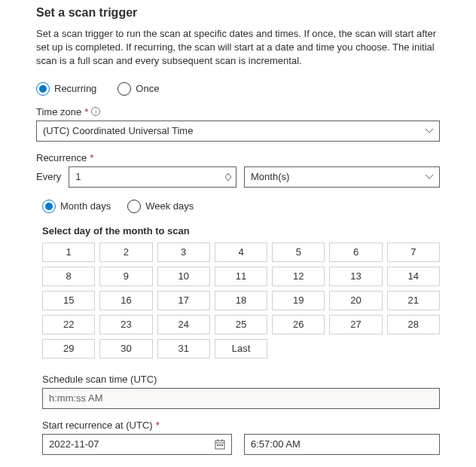 This screenshot has width=476, height=467. Describe the element at coordinates (241, 425) in the screenshot. I see `start-recurrence-label: Start recurrence at (UTC)*` at that location.